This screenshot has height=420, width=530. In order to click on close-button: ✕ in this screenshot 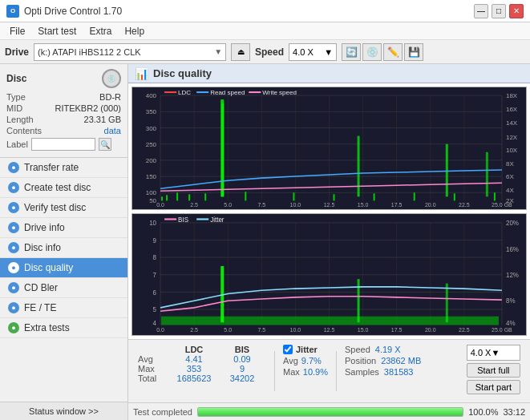, I will do `click(516, 11)`.